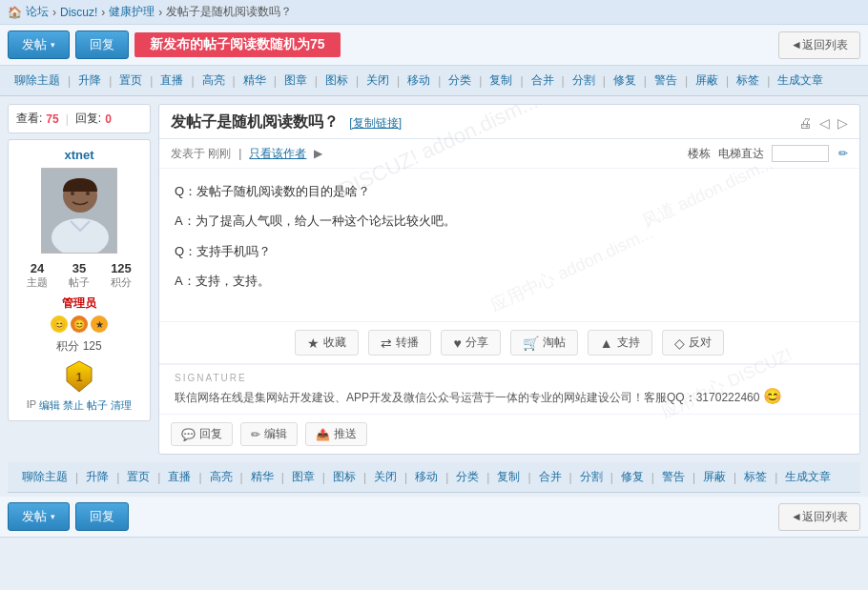 This screenshot has height=590, width=868. What do you see at coordinates (550, 477) in the screenshot?
I see `bottom-toolbar-item-12: 合并` at bounding box center [550, 477].